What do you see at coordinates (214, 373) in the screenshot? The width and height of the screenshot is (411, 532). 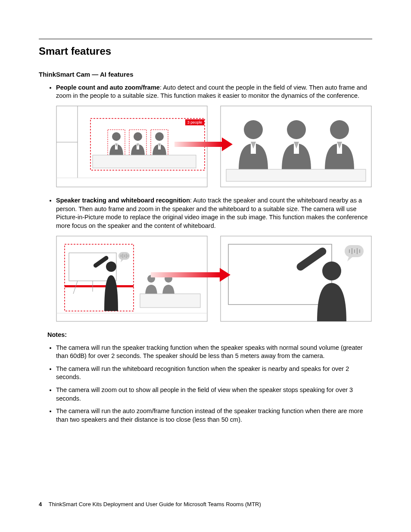 I see `note-item: The camera will run the whiteboard recog…` at bounding box center [214, 373].